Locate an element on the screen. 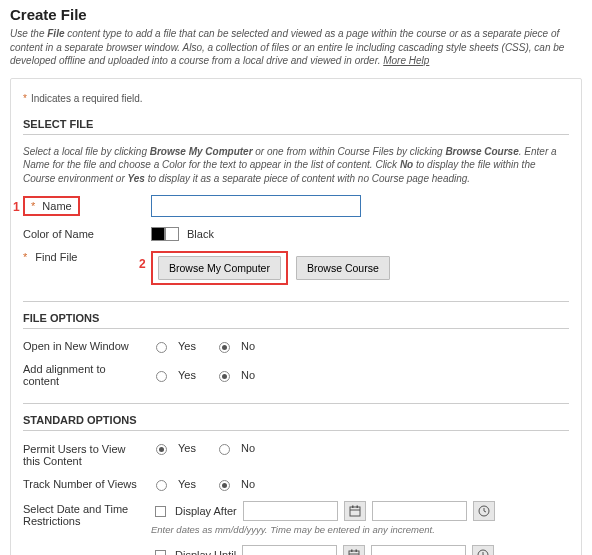  add-alignment-label: Add alignment to content is located at coordinates (83, 375).